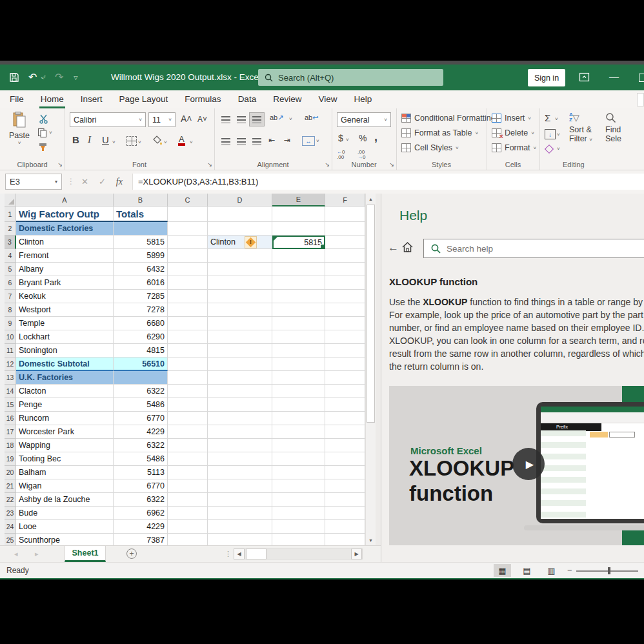  I want to click on col-header-D: D, so click(240, 200).